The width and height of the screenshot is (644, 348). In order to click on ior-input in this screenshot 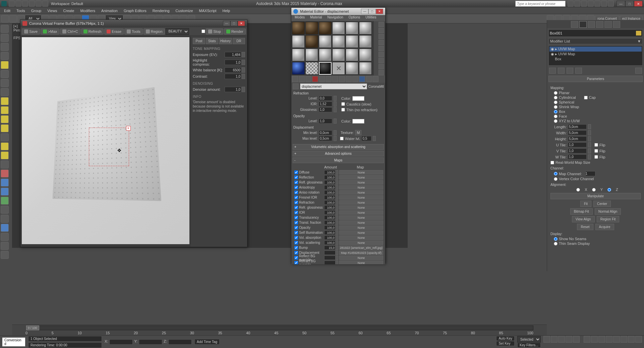, I will do `click(326, 104)`.